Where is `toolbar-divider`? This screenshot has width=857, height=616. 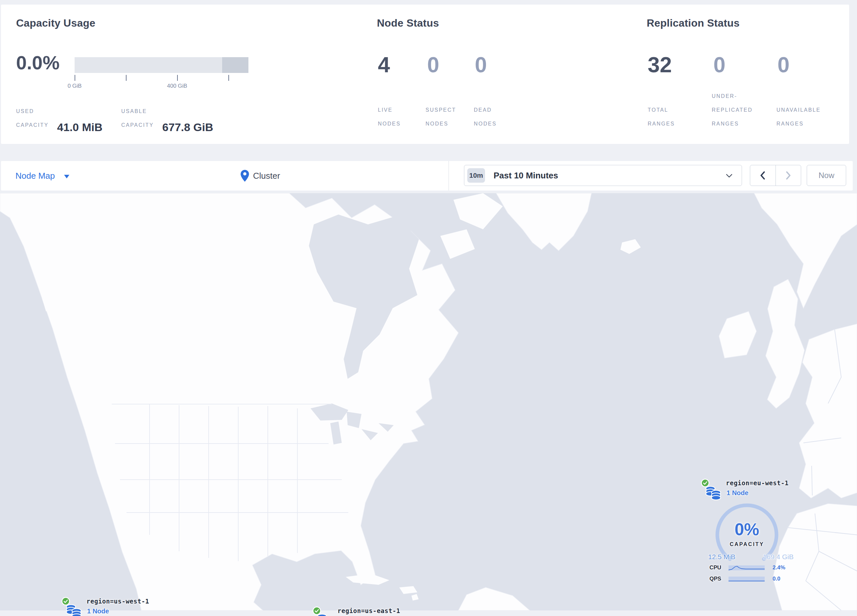 toolbar-divider is located at coordinates (449, 176).